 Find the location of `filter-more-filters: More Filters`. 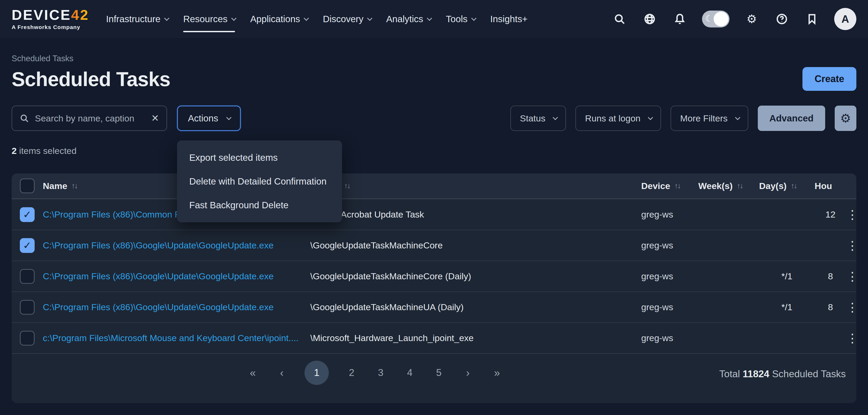

filter-more-filters: More Filters is located at coordinates (709, 118).